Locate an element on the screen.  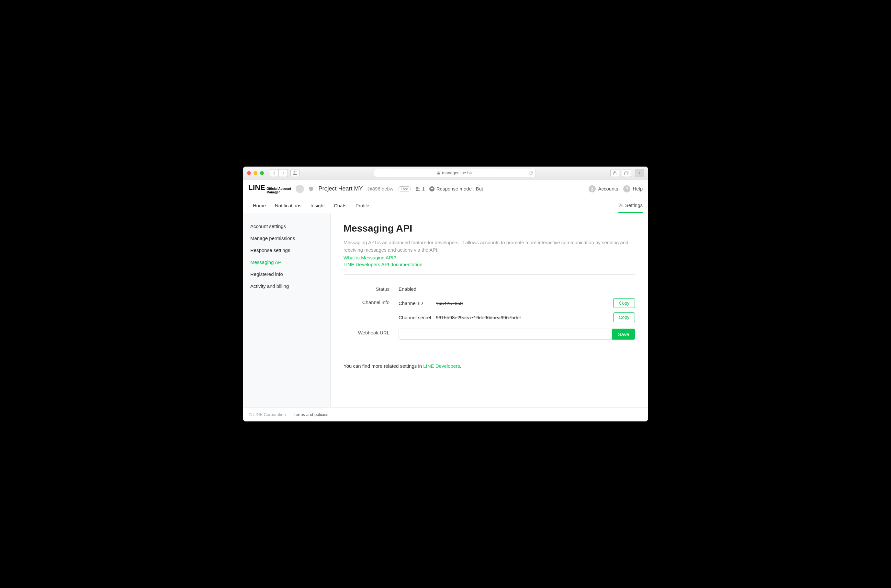
tab-insight: Insight is located at coordinates (318, 206).